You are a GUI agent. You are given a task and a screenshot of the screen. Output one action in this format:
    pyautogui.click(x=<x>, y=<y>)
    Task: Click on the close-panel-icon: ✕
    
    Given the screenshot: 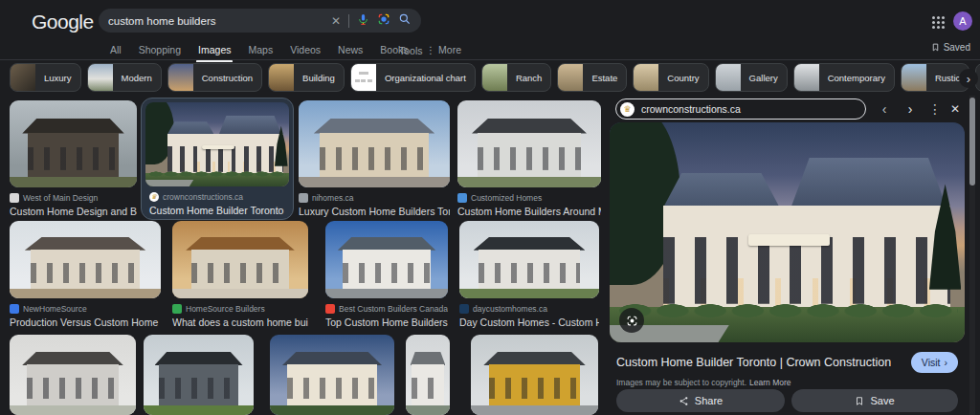 What is the action you would take?
    pyautogui.click(x=955, y=109)
    